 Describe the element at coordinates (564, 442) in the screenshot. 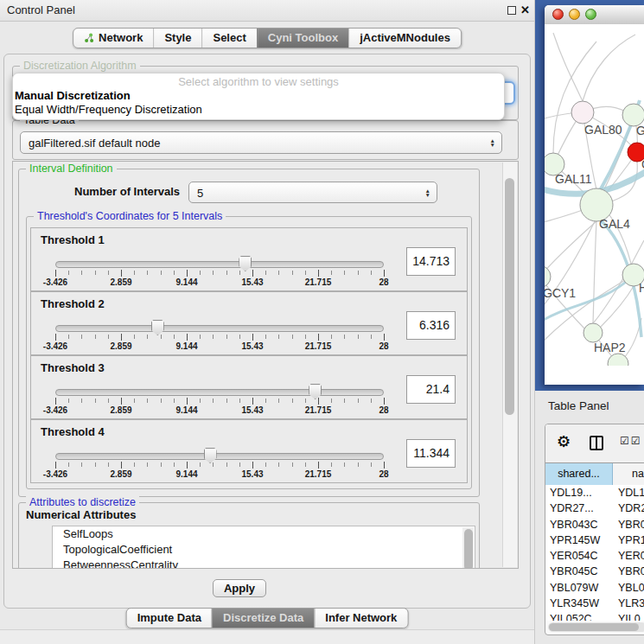

I see `gear-icon: ⚙` at that location.